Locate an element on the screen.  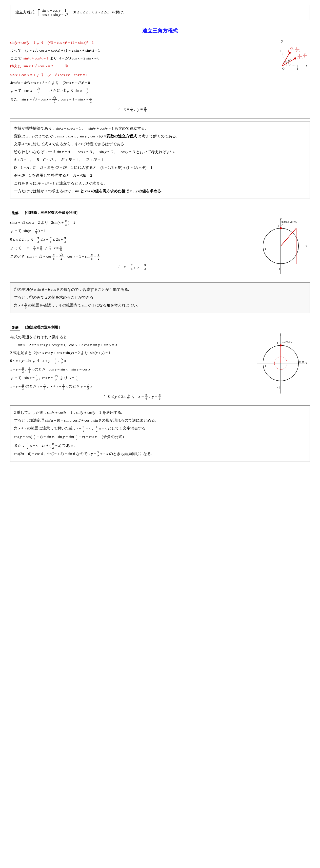
b2-step3: 2 式を足すと 2(sin x cos y + cos x sin y) = 2… is located at coordinates (132, 353).